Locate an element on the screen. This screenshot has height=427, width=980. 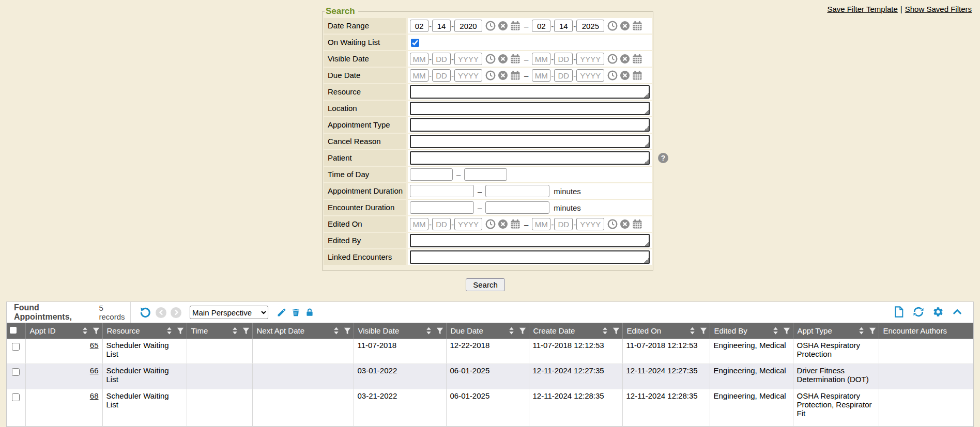
gear-icon is located at coordinates (938, 313).